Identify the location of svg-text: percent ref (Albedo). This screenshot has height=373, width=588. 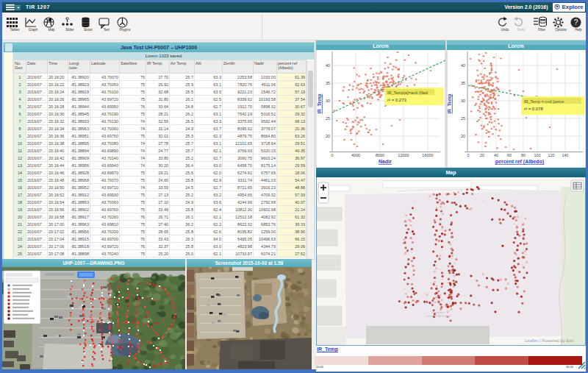
(520, 162).